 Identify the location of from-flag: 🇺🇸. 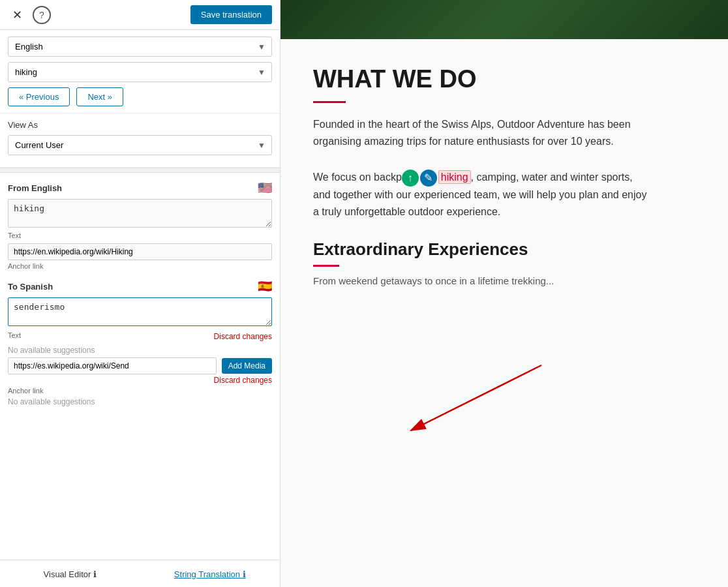
(265, 188).